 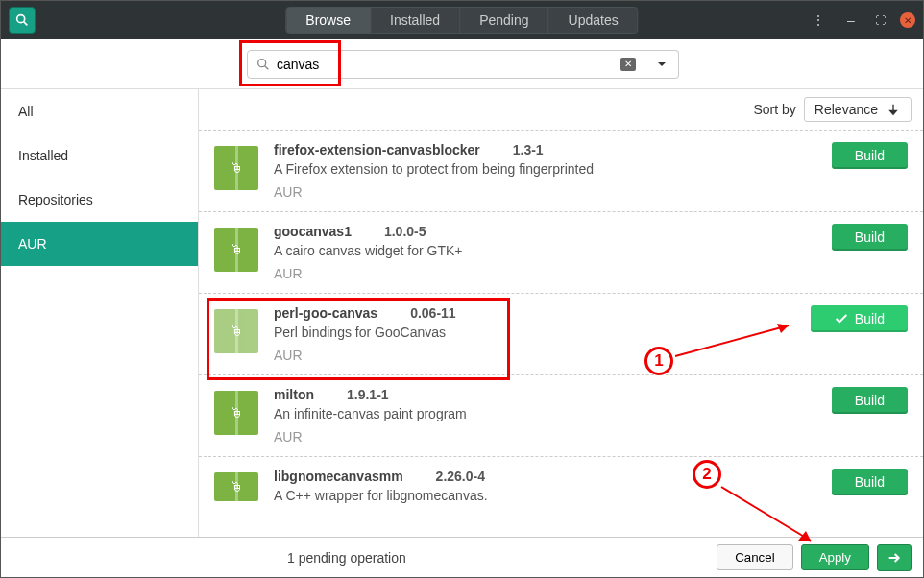 What do you see at coordinates (561, 252) in the screenshot?
I see `package-row: 🖰 goocanvas1 1.0.0-5 A cairo canvas widg…` at bounding box center [561, 252].